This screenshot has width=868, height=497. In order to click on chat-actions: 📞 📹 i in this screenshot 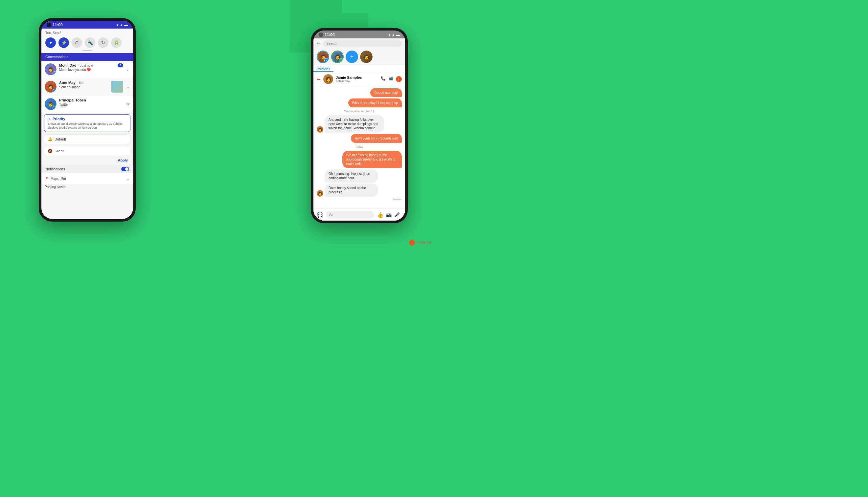, I will do `click(391, 79)`.